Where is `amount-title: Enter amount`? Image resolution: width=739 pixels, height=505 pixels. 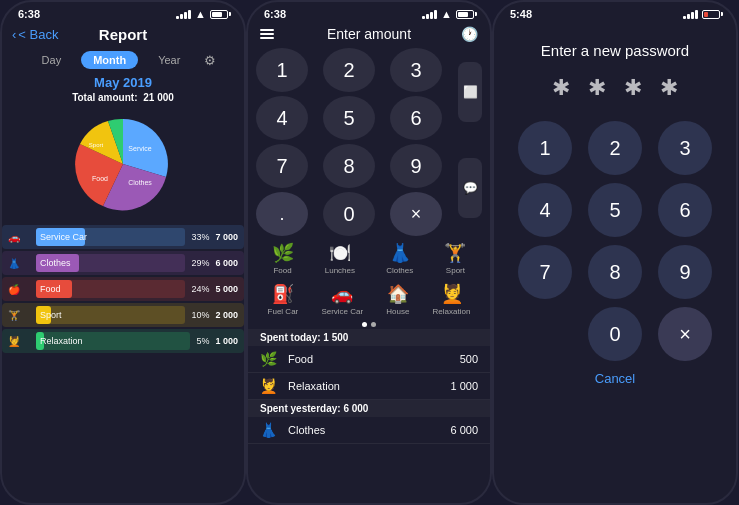
amount-title: Enter amount is located at coordinates (369, 34).